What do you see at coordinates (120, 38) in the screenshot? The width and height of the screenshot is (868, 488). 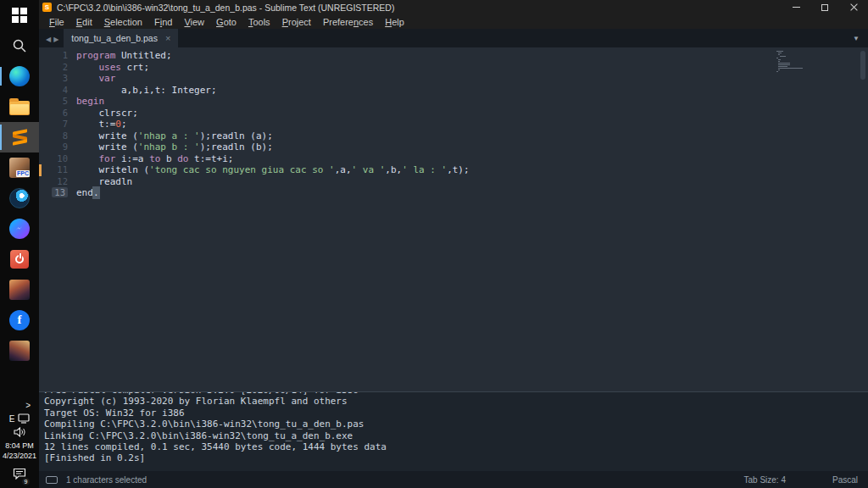 I see `tab-tong-tu-a-den-b: tong_tu_a_den_b.pas ×` at bounding box center [120, 38].